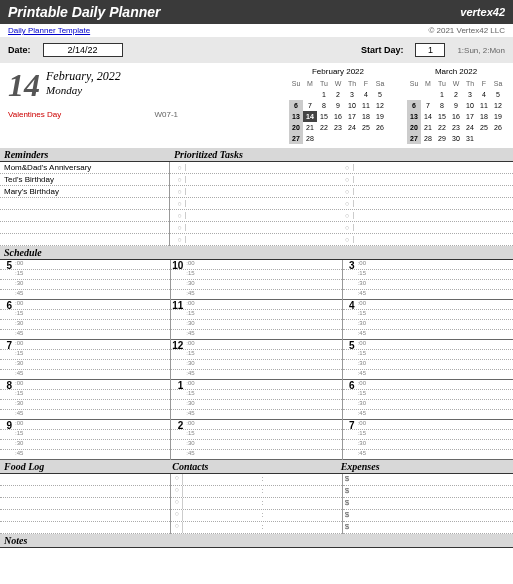 The width and height of the screenshot is (513, 584). Describe the element at coordinates (84, 192) in the screenshot. I see `list-item: Mary's Birthday` at that location.